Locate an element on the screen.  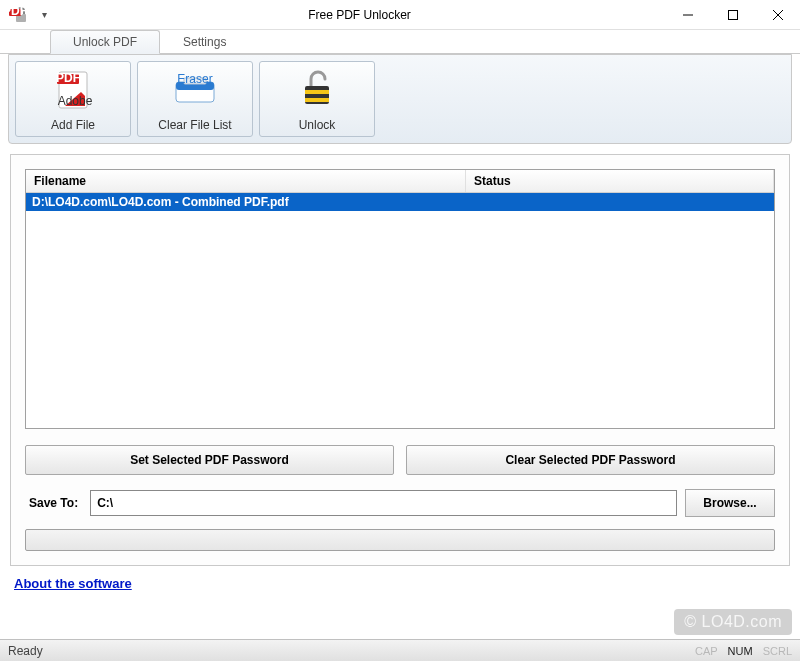
progress-bar is located at coordinates (400, 540).